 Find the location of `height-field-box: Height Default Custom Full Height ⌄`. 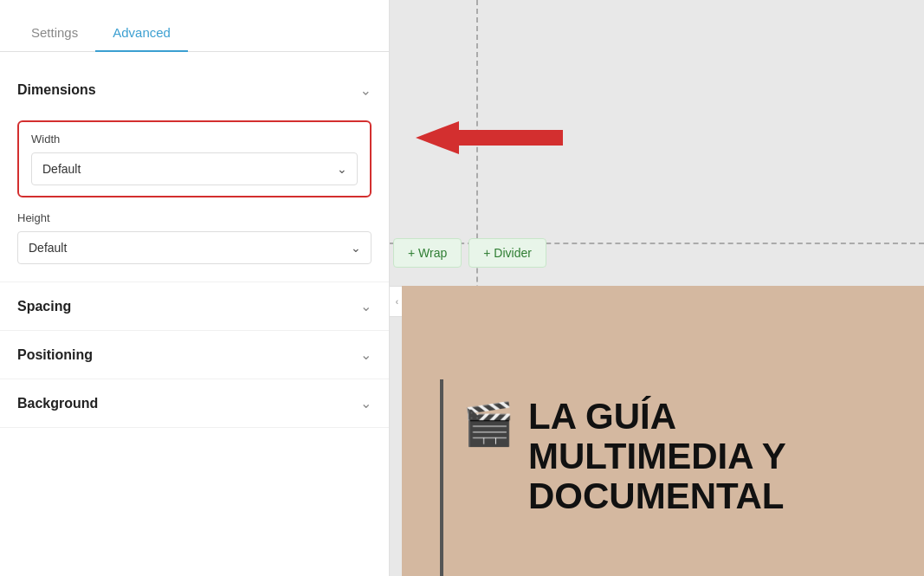

height-field-box: Height Default Custom Full Height ⌄ is located at coordinates (194, 237).